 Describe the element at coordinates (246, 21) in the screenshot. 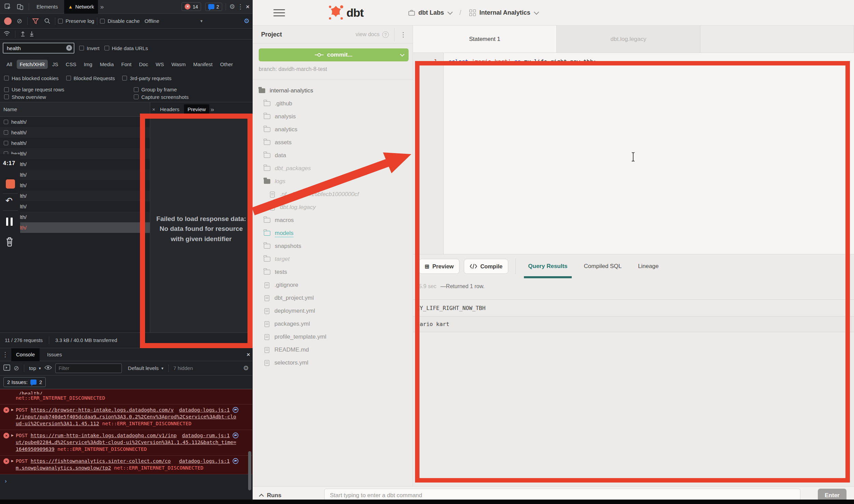

I see `network-conditions-gear-icon: ⚙` at that location.